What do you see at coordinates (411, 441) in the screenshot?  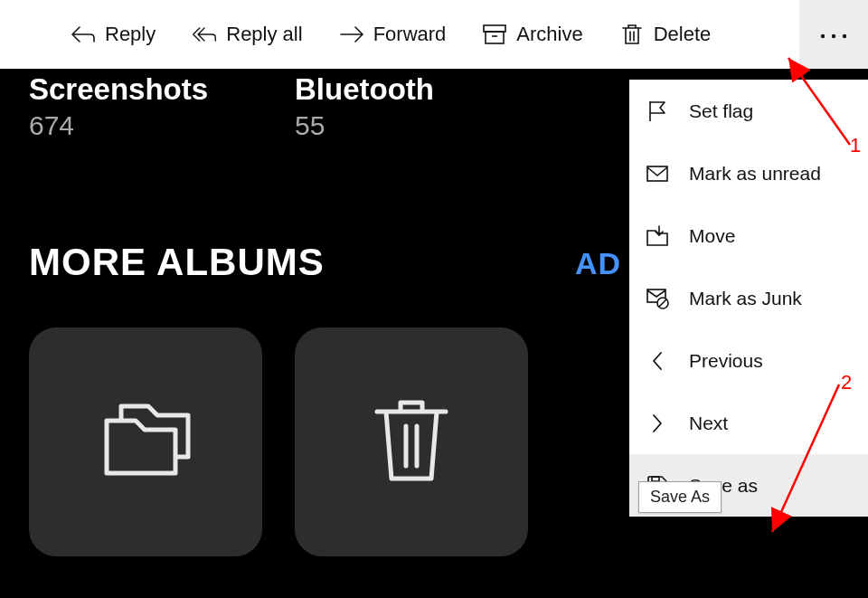 I see `album-box-trash` at bounding box center [411, 441].